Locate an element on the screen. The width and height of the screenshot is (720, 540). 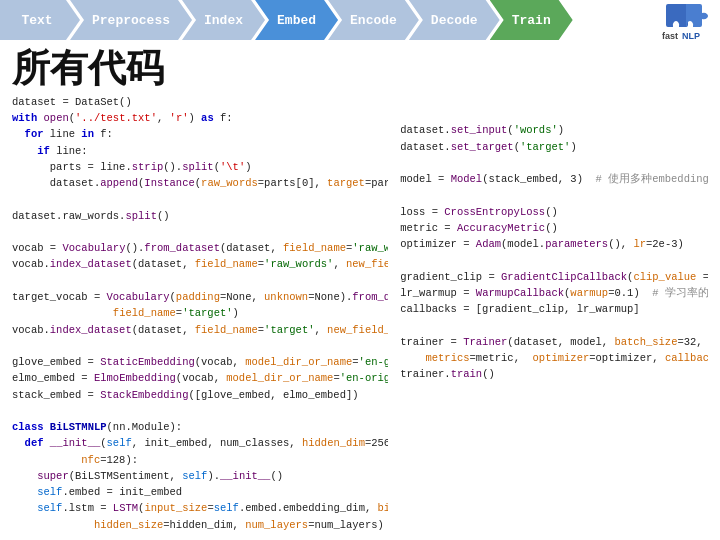
nav-label-encode: Encode is located at coordinates (374, 20).